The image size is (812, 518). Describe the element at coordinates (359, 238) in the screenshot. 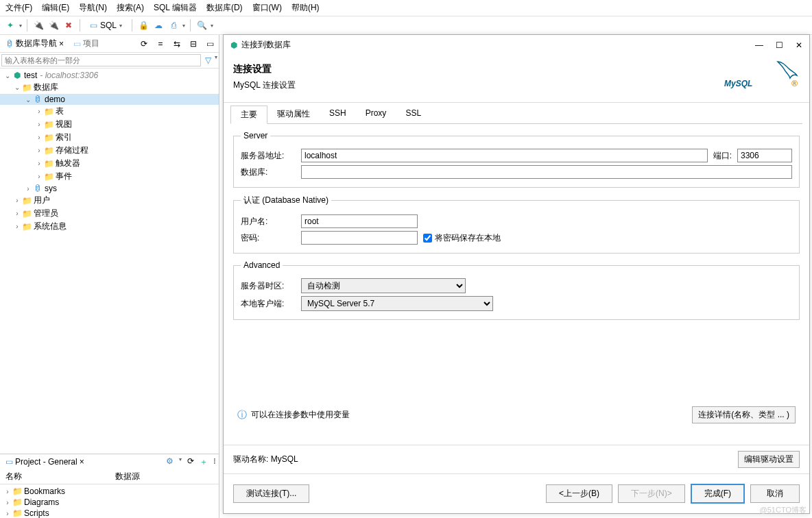

I see `pass-input` at that location.